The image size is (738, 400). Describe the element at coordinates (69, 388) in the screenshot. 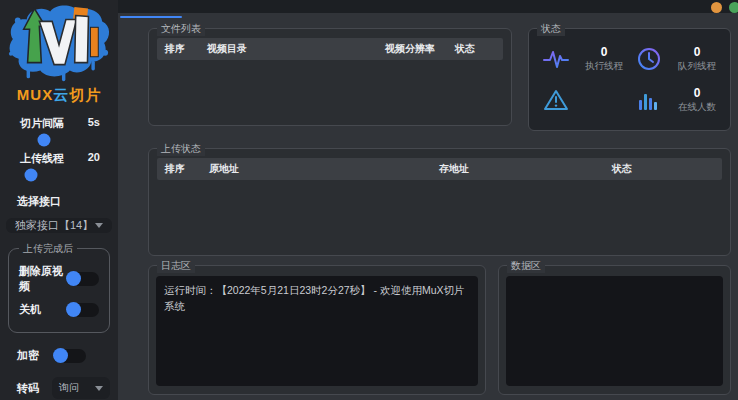

I see `transcode-value: 询问` at that location.